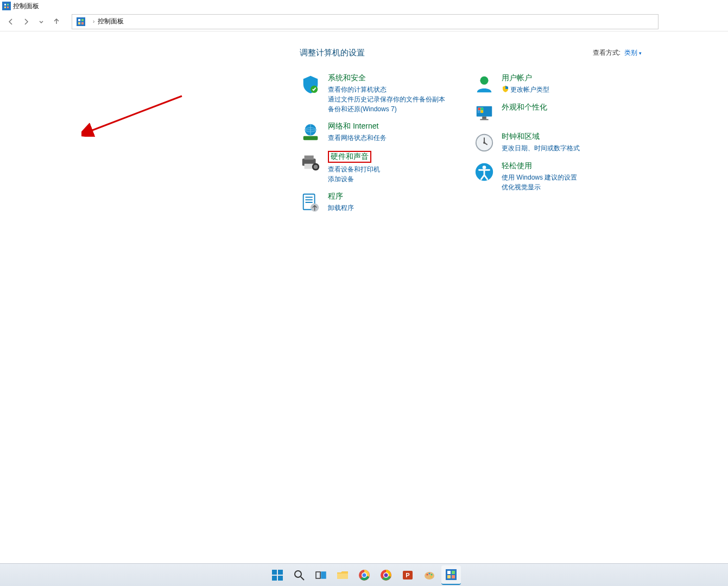 Image resolution: width=728 pixels, height=586 pixels. What do you see at coordinates (376, 202) in the screenshot?
I see `category-programs: 程序 卸载程序` at bounding box center [376, 202].